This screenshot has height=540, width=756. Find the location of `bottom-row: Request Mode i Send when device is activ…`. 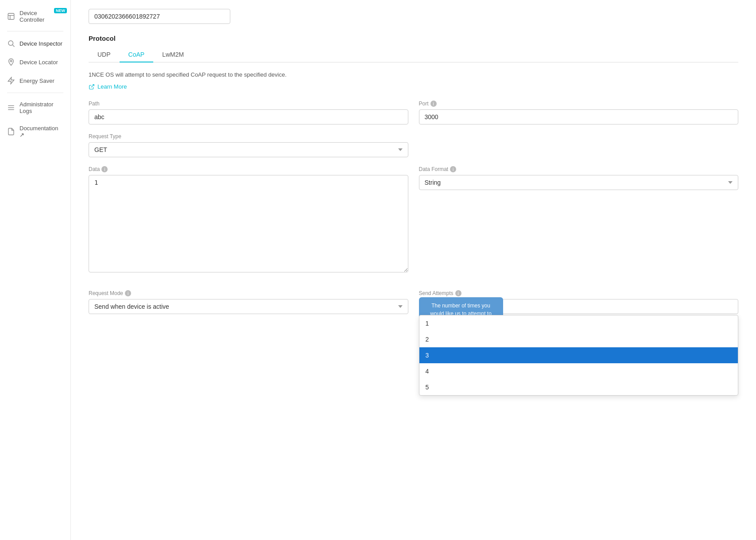

bottom-row: Request Mode i Send when device is activ… is located at coordinates (414, 302).